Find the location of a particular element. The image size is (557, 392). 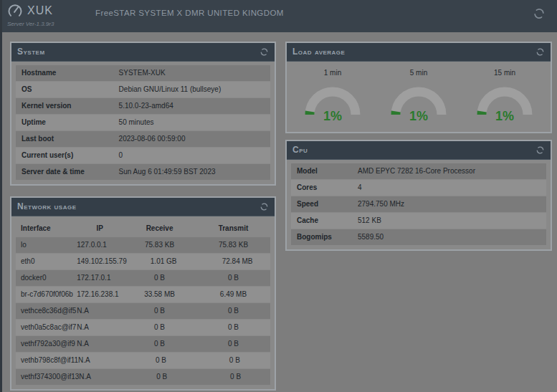

kv-label: Hostname is located at coordinates (70, 73).